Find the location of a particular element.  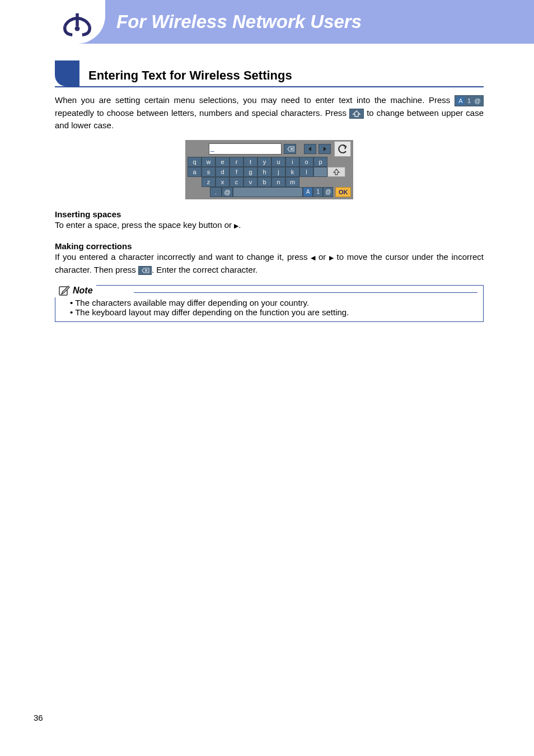

header-banner: For Wireless Network Users is located at coordinates (292, 22).